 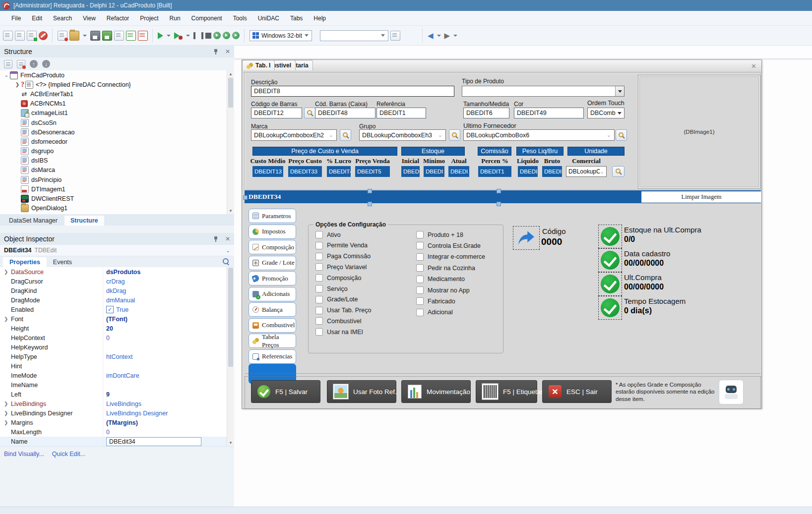 I want to click on move-up-icon: ↑, so click(x=34, y=64).